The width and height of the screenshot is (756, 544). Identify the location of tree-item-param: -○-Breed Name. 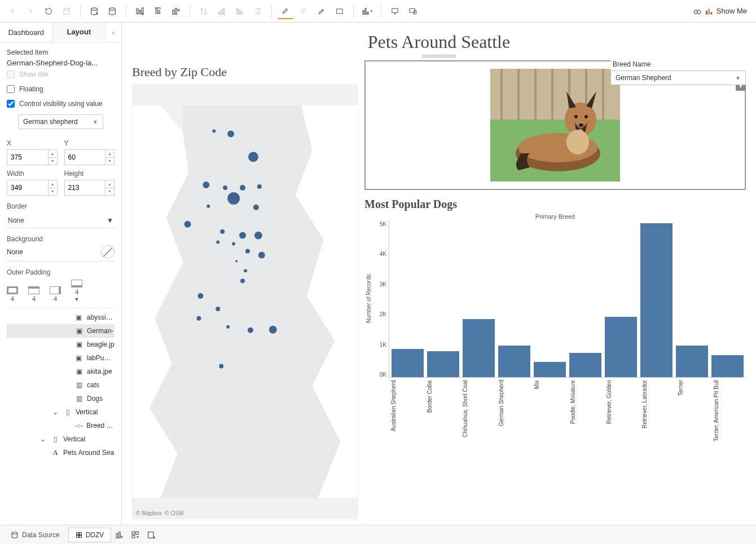
(61, 426).